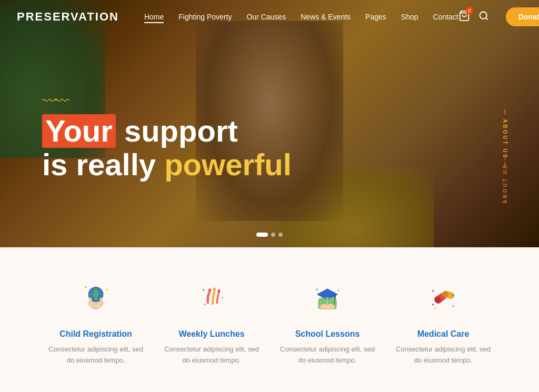 The width and height of the screenshot is (539, 392). I want to click on school-lessons-icon: ✦ ✦, so click(327, 300).